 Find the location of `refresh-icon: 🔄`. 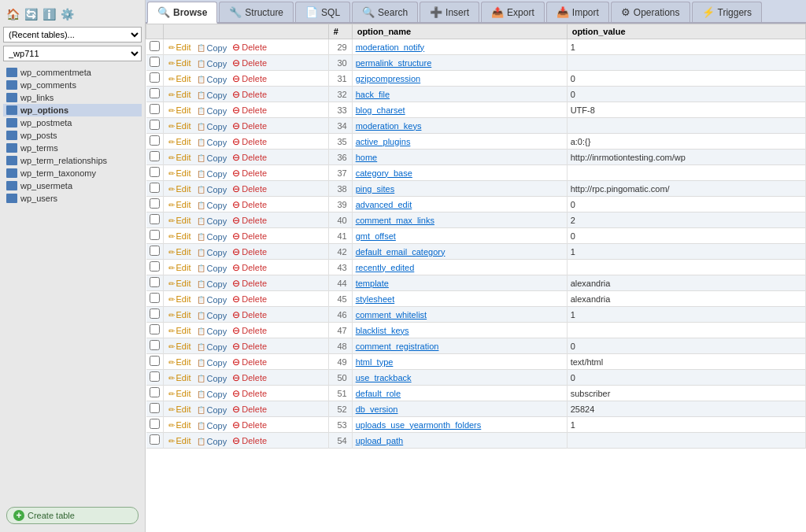

refresh-icon: 🔄 is located at coordinates (31, 14).